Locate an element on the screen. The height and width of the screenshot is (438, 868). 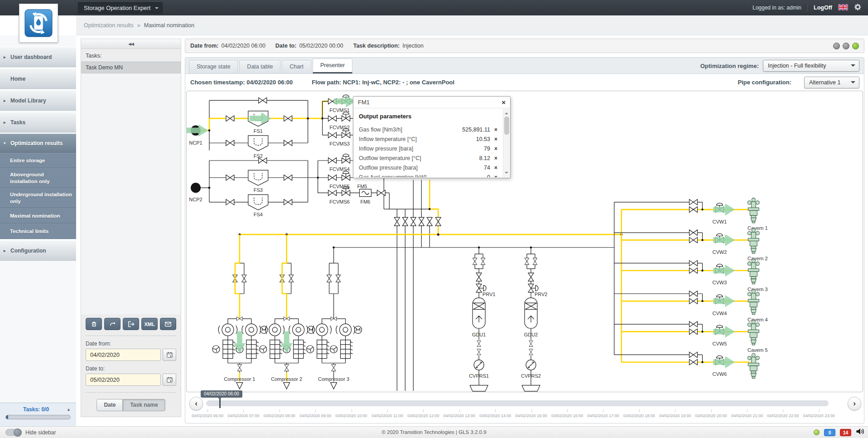
sidebar-item-underground-installation-only: Underground installation only is located at coordinates (38, 198).